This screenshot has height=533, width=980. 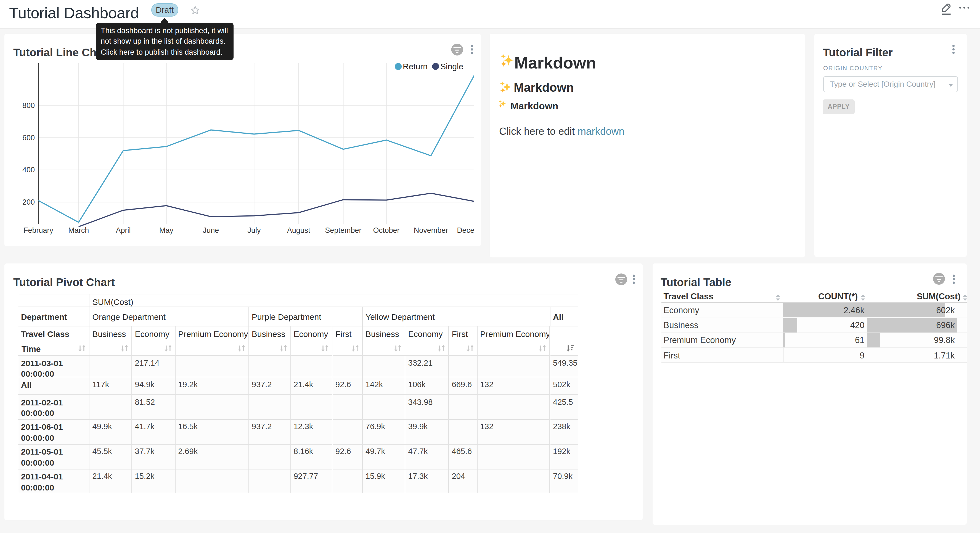 What do you see at coordinates (299, 230) in the screenshot?
I see `svg-text: August` at bounding box center [299, 230].